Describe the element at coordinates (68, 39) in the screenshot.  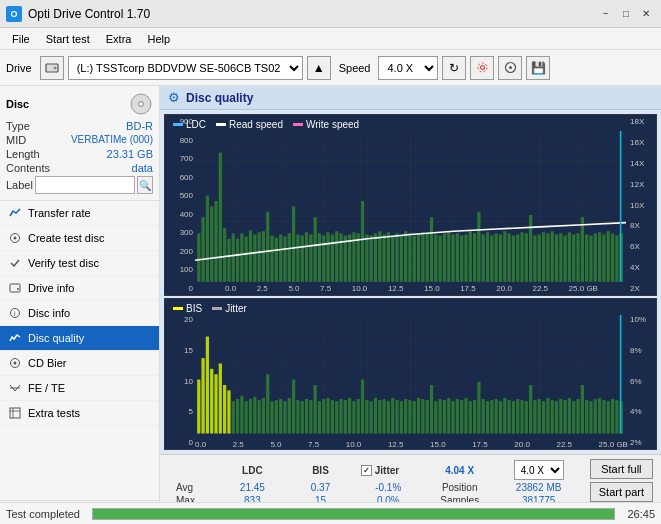
I see `menu-start-test: Start test` at that location.